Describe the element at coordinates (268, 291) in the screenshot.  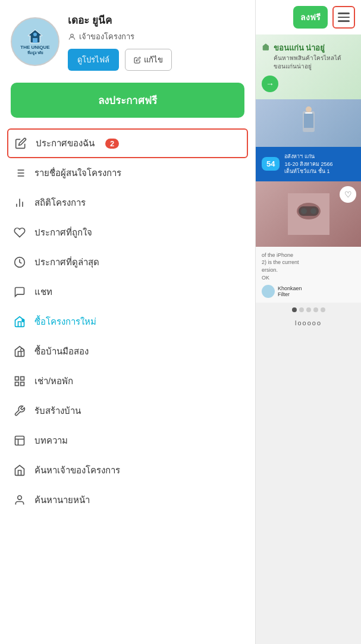
I see `card-avatar-image` at that location.